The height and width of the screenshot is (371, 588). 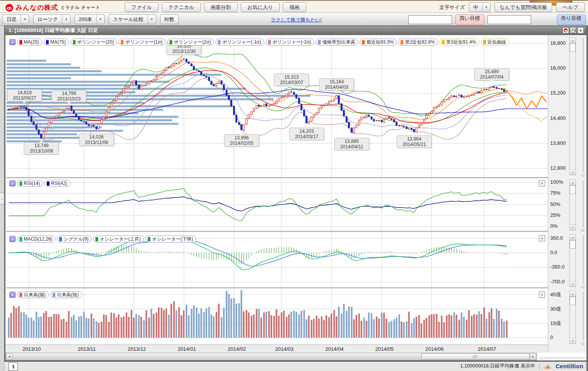 I want to click on sell-target-button: 売り目標, so click(x=571, y=19).